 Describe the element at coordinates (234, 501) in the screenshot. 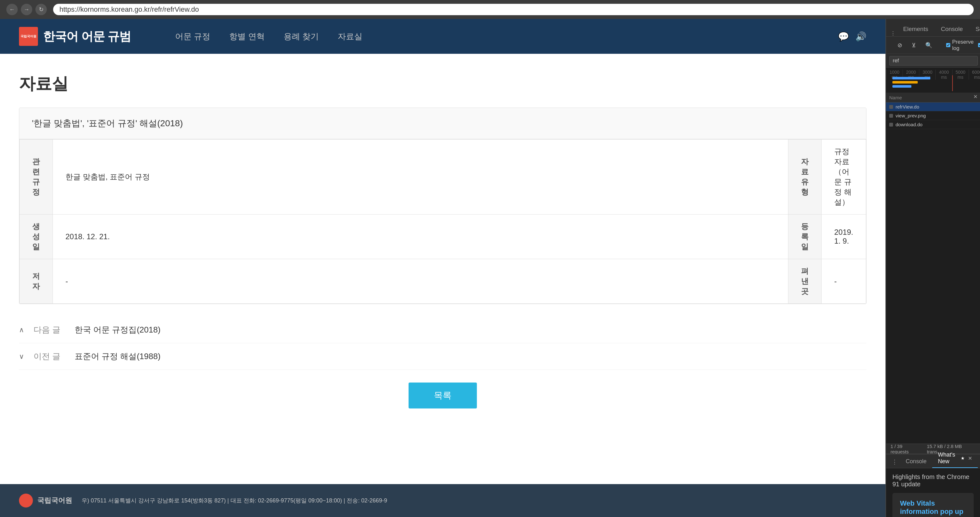

I see `footer-address: 우) 07511 서울특별시 강서구 강남화로 154(방화3동 827) | …` at that location.